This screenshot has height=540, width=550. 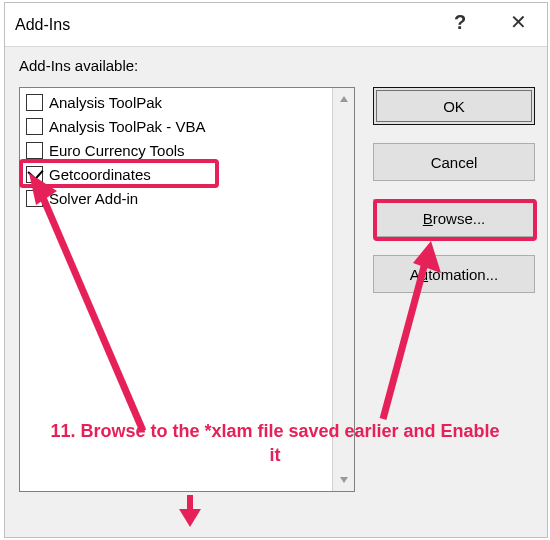 What do you see at coordinates (460, 22) in the screenshot?
I see `help-button: ?` at bounding box center [460, 22].